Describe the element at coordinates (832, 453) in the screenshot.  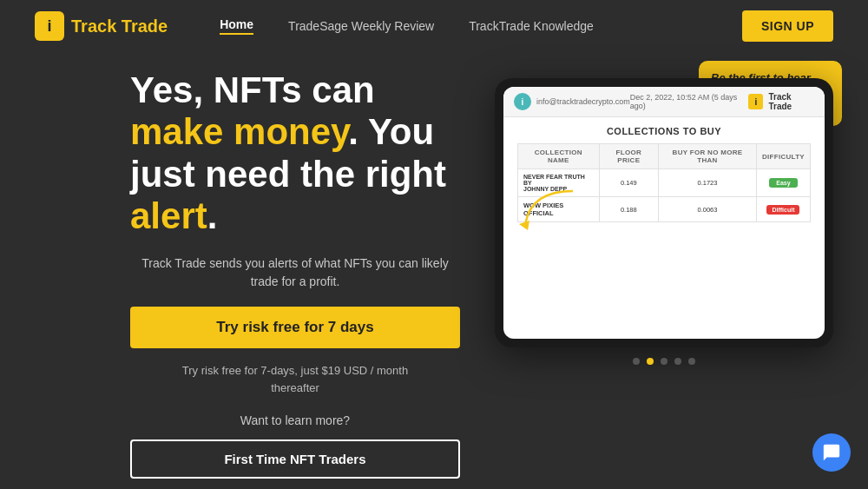
I see `chat-icon` at that location.